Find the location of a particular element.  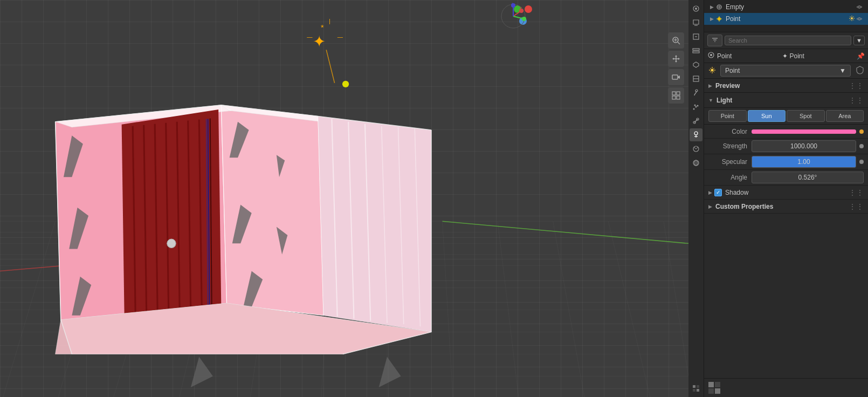

object-tab-icon is located at coordinates (696, 79).